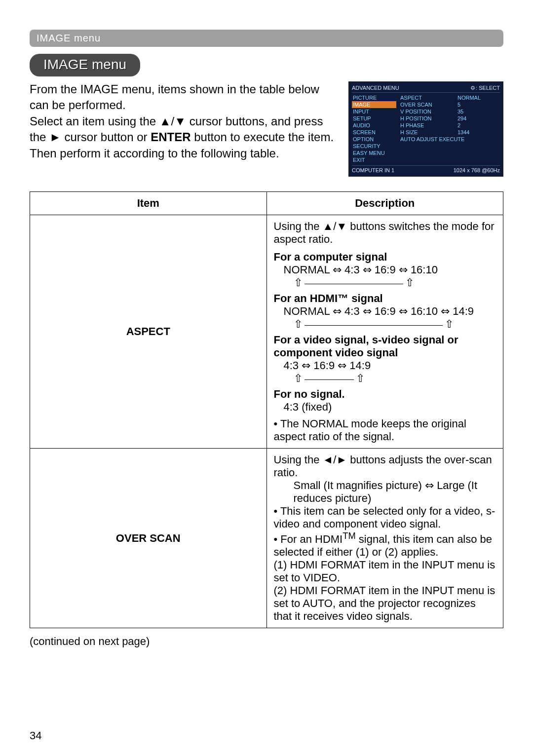 The width and height of the screenshot is (533, 756). What do you see at coordinates (385, 366) in the screenshot?
I see `aspect-v-line: 4:3 ⇔ 16:9 ⇔ 14:9` at bounding box center [385, 366].